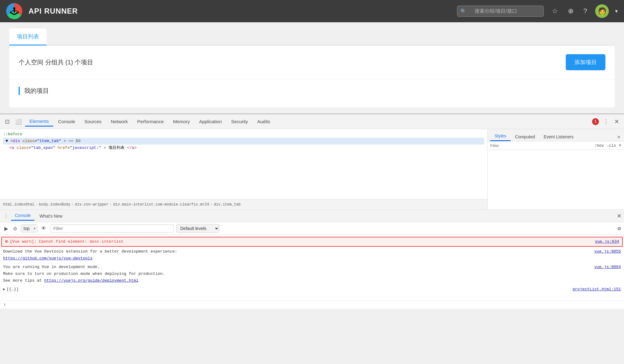 This screenshot has height=364, width=624. What do you see at coordinates (619, 216) in the screenshot?
I see `console-close-button: ✕` at bounding box center [619, 216].